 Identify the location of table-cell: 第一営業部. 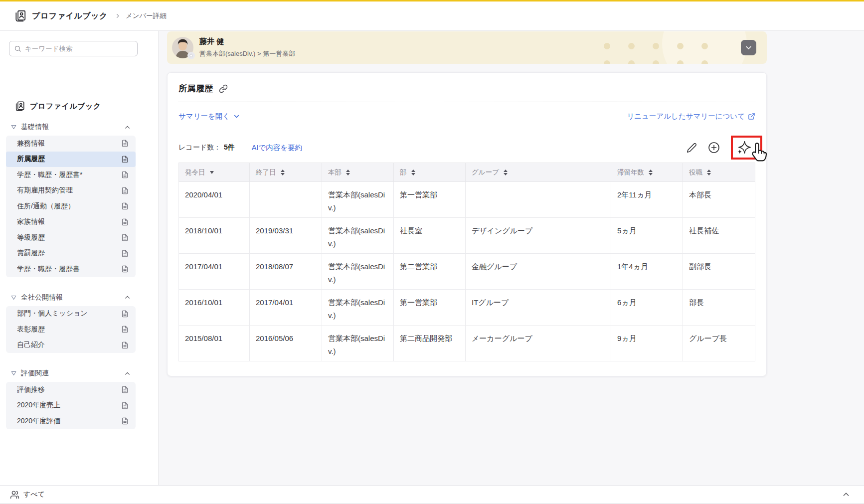
(430, 308).